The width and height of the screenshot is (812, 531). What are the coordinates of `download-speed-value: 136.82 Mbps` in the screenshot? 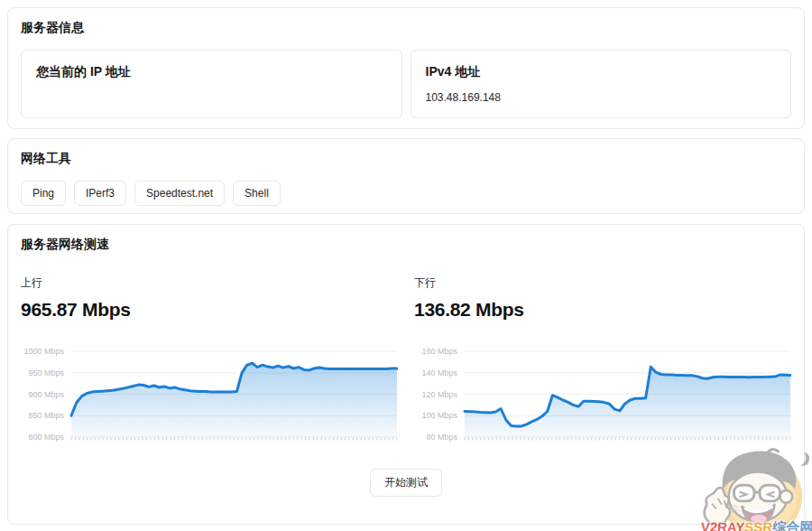 It's located at (603, 310).